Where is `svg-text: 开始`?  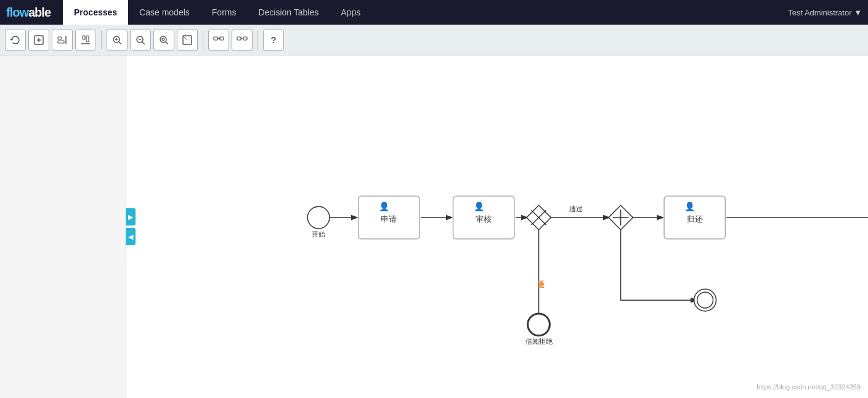 svg-text: 开始 is located at coordinates (318, 234).